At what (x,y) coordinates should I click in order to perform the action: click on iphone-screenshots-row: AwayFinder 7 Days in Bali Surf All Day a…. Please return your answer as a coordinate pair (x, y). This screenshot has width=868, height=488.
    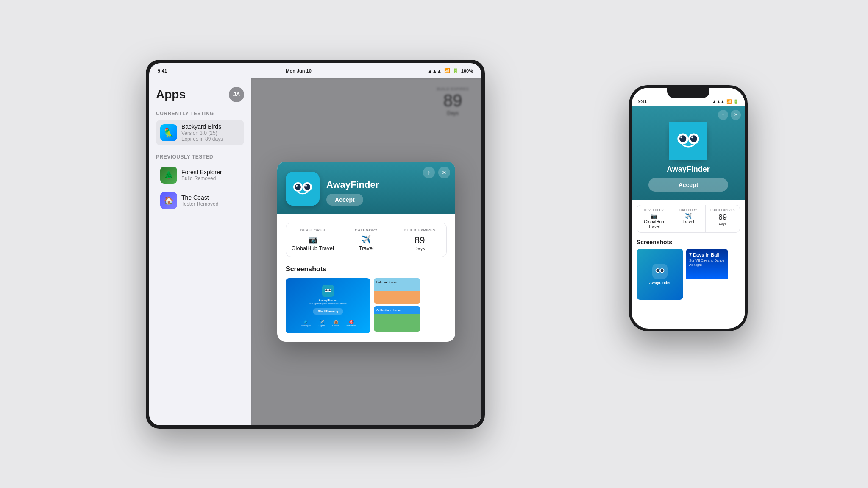
    Looking at the image, I should click on (688, 274).